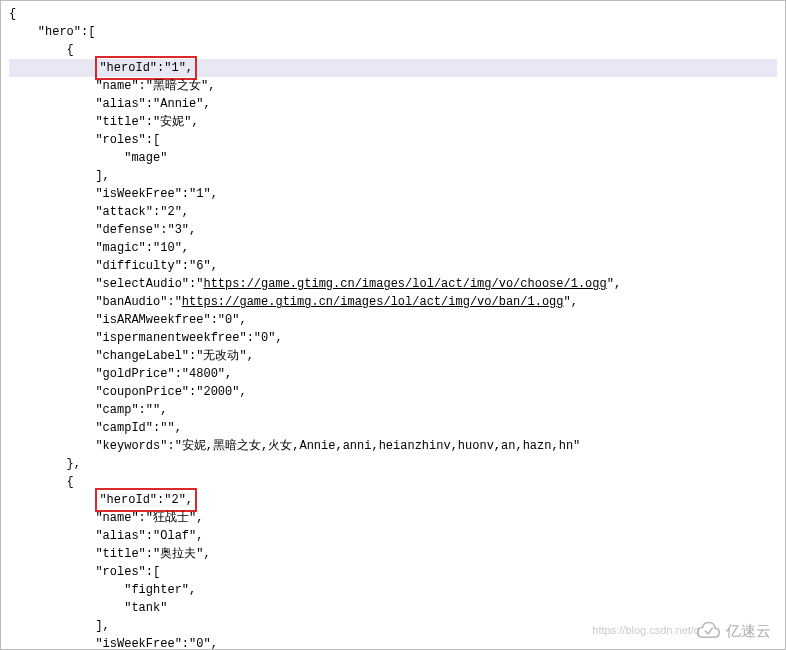 The width and height of the screenshot is (786, 650). I want to click on code-line: "ispermanentweekfree":"0",, so click(393, 338).